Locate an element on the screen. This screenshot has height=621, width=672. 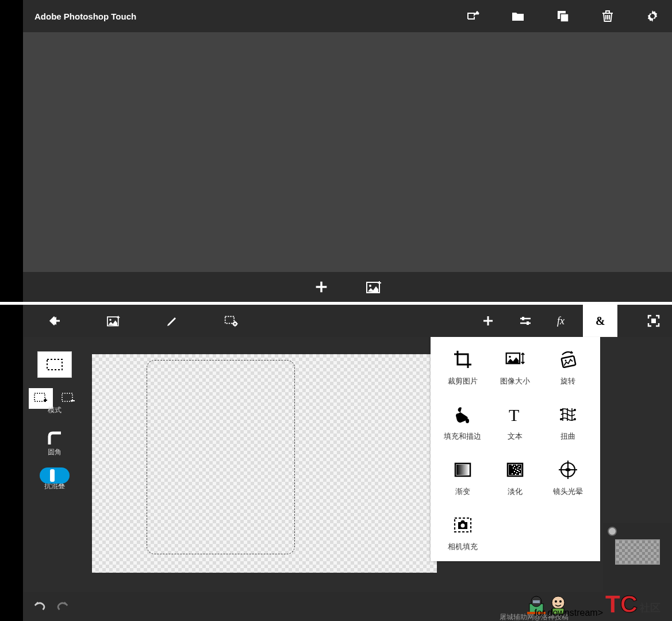
antialias-toggle is located at coordinates (55, 476).